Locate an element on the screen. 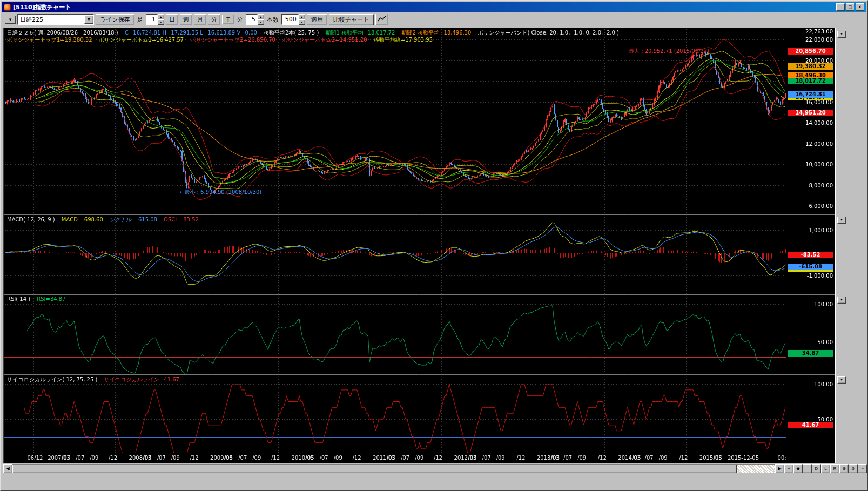 The image size is (868, 491). macd-panel-header: MACD( 12, 26, 9 ) MACD=-698.60 シグナル=-615… is located at coordinates (105, 220).